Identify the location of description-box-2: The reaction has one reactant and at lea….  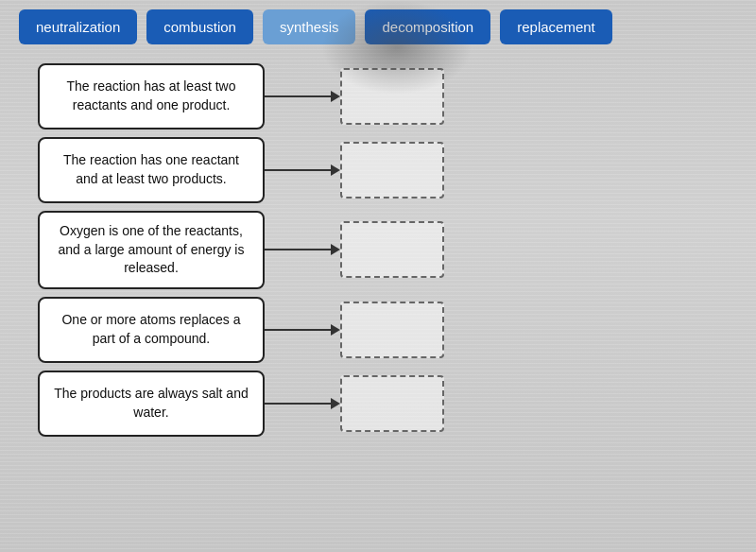
(151, 170).